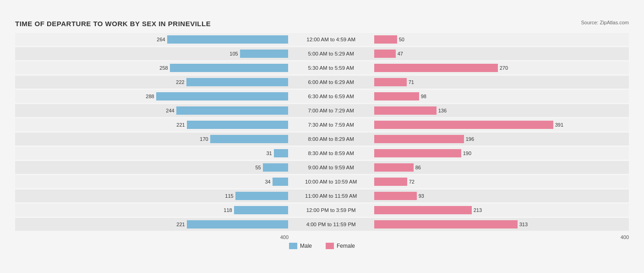 This screenshot has height=273, width=644. What do you see at coordinates (161, 39) in the screenshot?
I see `male-value: 264` at bounding box center [161, 39].